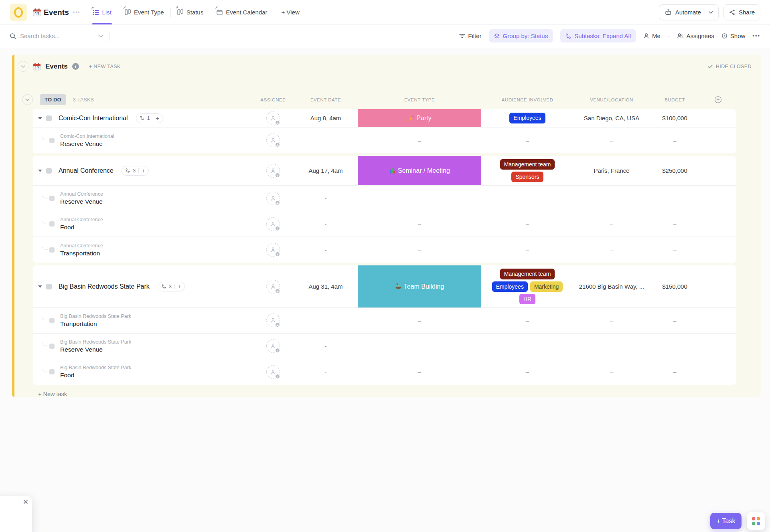 This screenshot has height=532, width=770. Describe the element at coordinates (384, 224) in the screenshot. I see `subtask-row: Annual Conference Food + - – – – –` at that location.